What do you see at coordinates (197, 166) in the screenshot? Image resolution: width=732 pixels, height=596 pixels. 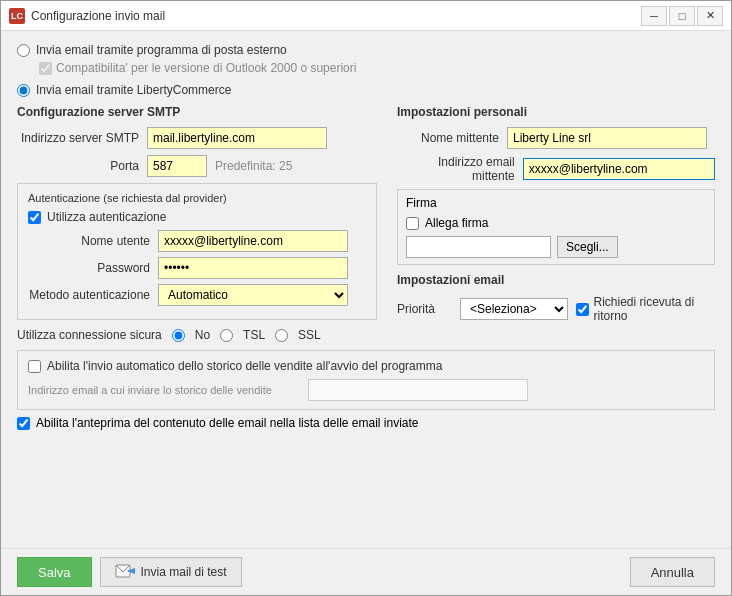 I see `porta-row: Porta Predefinita: 25` at bounding box center [197, 166].